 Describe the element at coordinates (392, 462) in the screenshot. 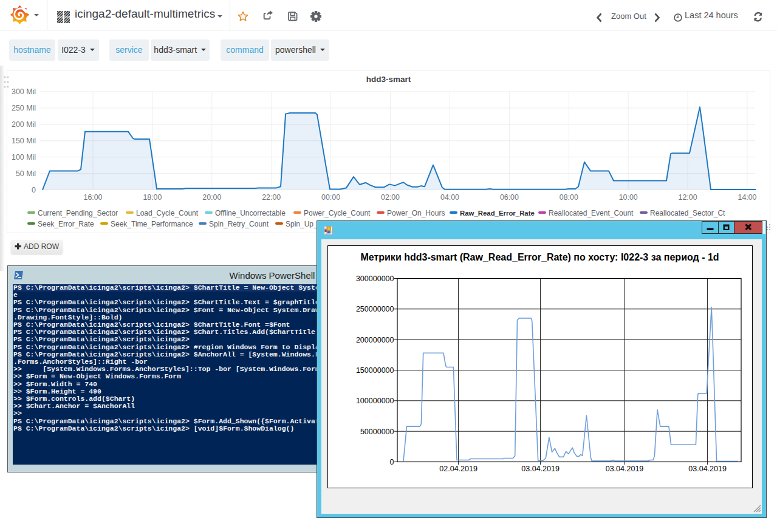

I see `svg-text: 0` at that location.